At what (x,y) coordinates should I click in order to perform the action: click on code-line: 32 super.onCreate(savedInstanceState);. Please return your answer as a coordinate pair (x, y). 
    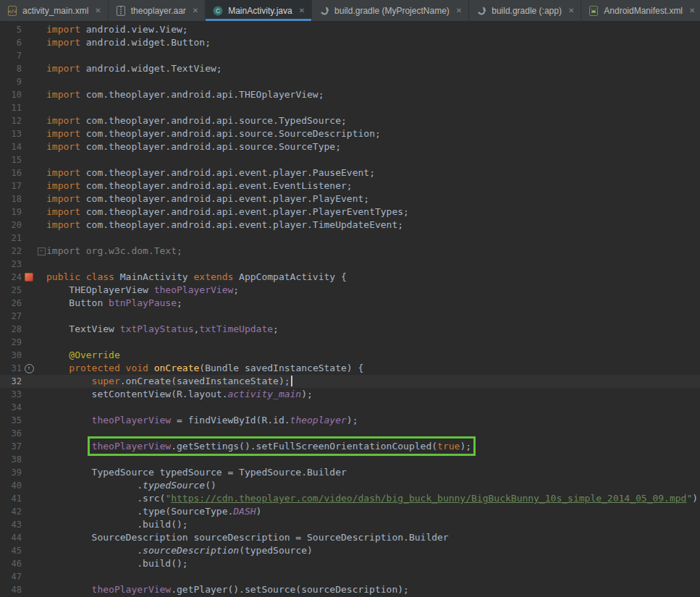
    Looking at the image, I should click on (350, 381).